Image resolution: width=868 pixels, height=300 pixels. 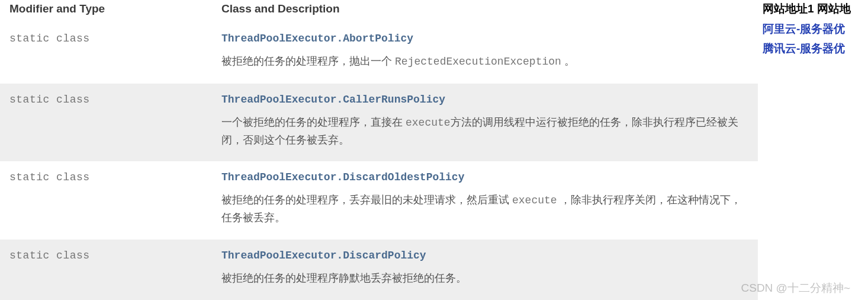 I want to click on header-modifier-type: Modifier and Type, so click(x=106, y=11).